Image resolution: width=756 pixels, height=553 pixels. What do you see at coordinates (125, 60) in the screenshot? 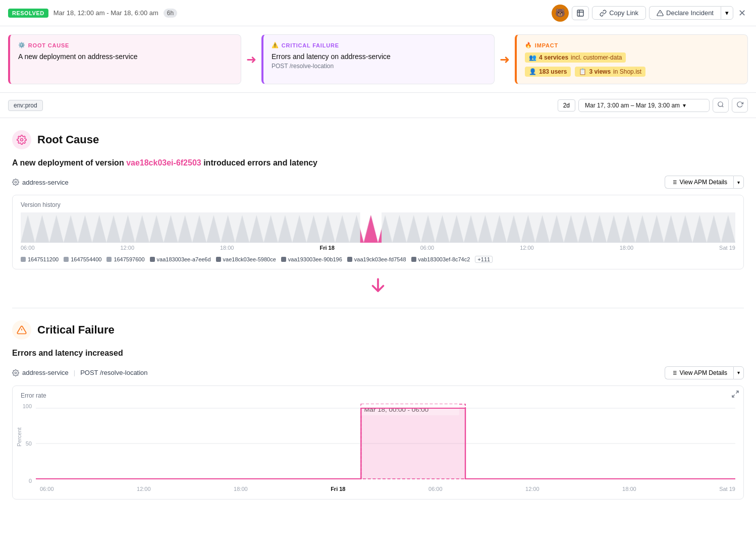
I see `root-cause-card: ⚙️ ROOT CAUSE A new deployment on addres…` at bounding box center [125, 60].